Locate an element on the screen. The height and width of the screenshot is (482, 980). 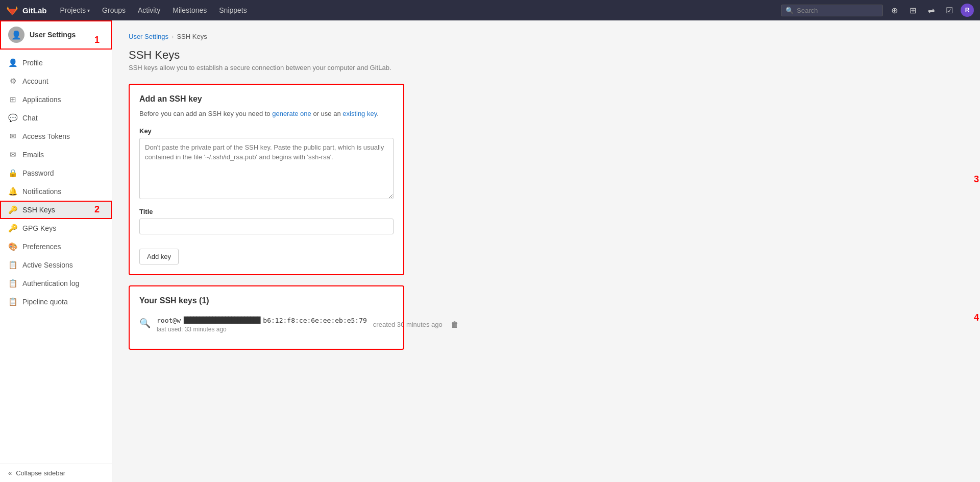
nav-projects: Projects ▾ is located at coordinates (76, 10).